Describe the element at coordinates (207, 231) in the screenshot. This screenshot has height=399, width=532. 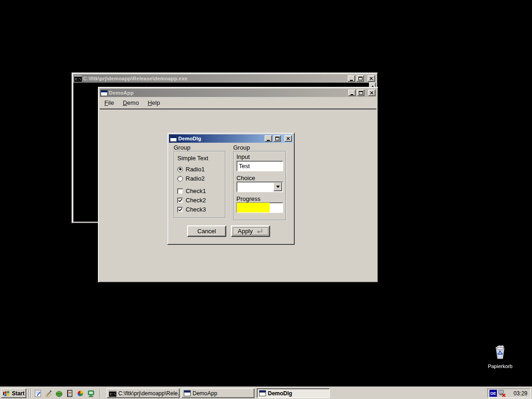
I see `cancel-button: Cancel` at that location.